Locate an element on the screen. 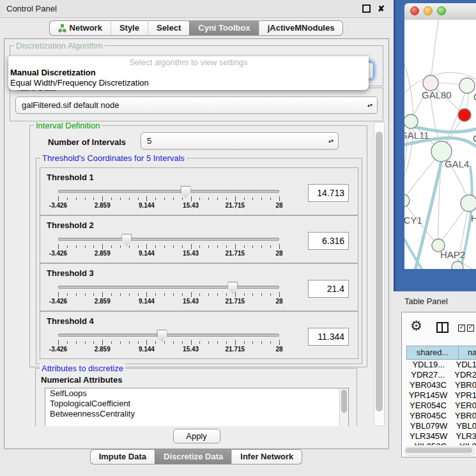 This screenshot has width=476, height=476. network-canvas: GAL80GACGAL11GAL4GCY1HHAP2 is located at coordinates (440, 144).